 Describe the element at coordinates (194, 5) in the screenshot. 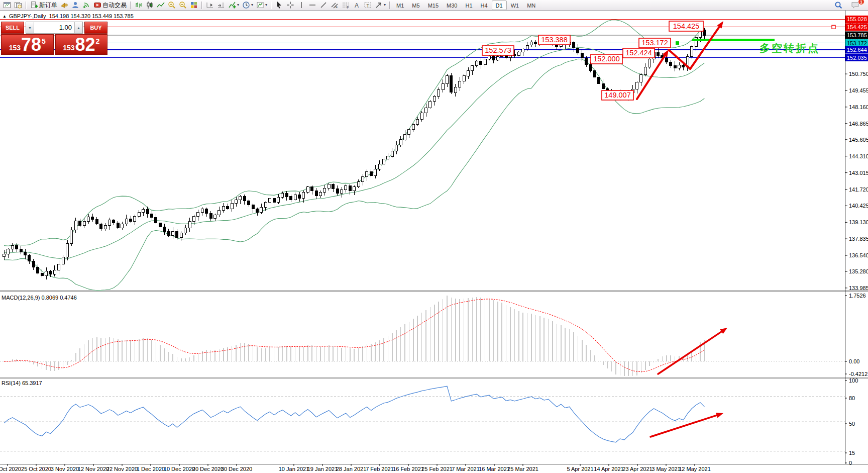

I see `tile-windows-button` at that location.